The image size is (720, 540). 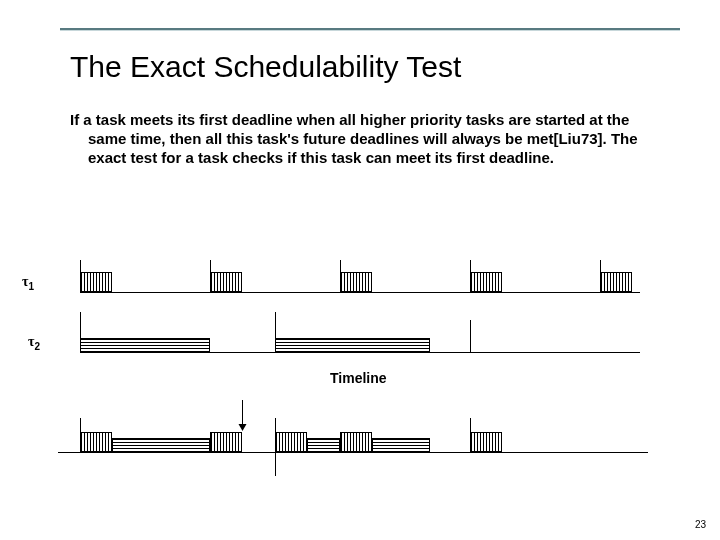 I want to click on lane2-tick, so click(x=470, y=336).